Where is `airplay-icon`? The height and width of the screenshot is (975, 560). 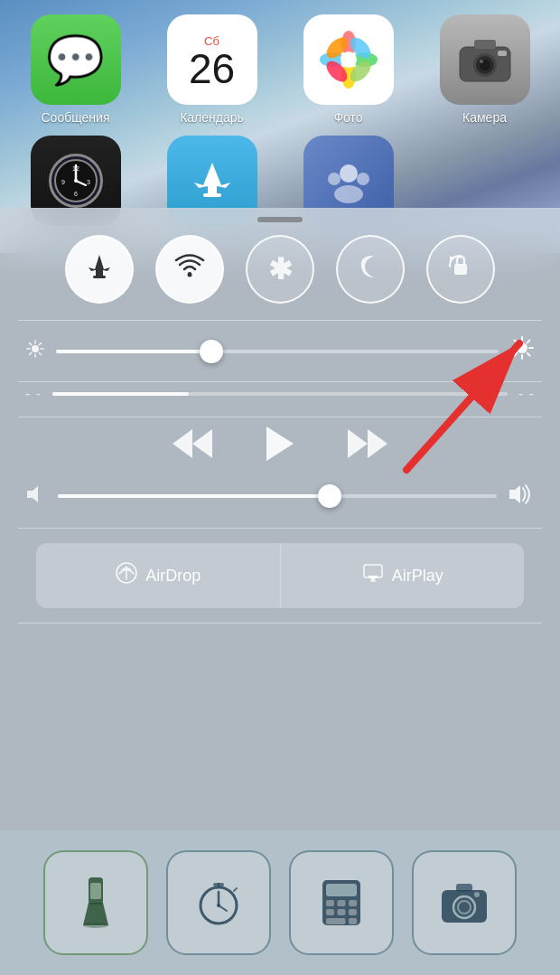 airplay-icon is located at coordinates (373, 576).